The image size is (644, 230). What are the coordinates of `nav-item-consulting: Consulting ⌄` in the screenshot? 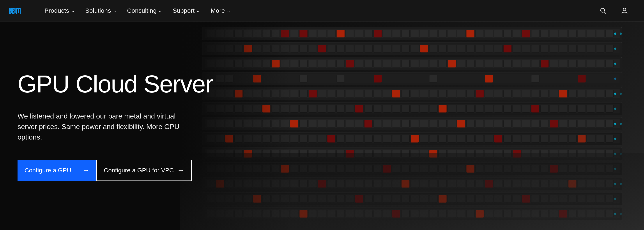 It's located at (144, 11).